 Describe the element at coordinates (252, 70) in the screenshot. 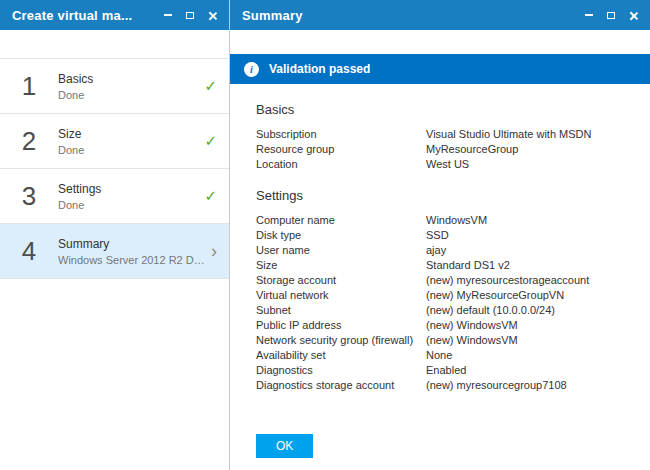

I see `info-icon: i` at that location.